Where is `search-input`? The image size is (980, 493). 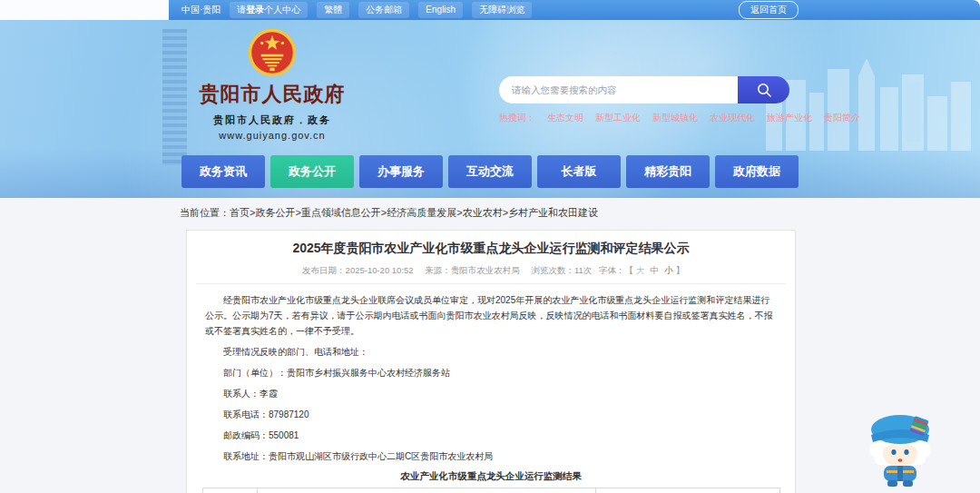
search-input is located at coordinates (619, 90).